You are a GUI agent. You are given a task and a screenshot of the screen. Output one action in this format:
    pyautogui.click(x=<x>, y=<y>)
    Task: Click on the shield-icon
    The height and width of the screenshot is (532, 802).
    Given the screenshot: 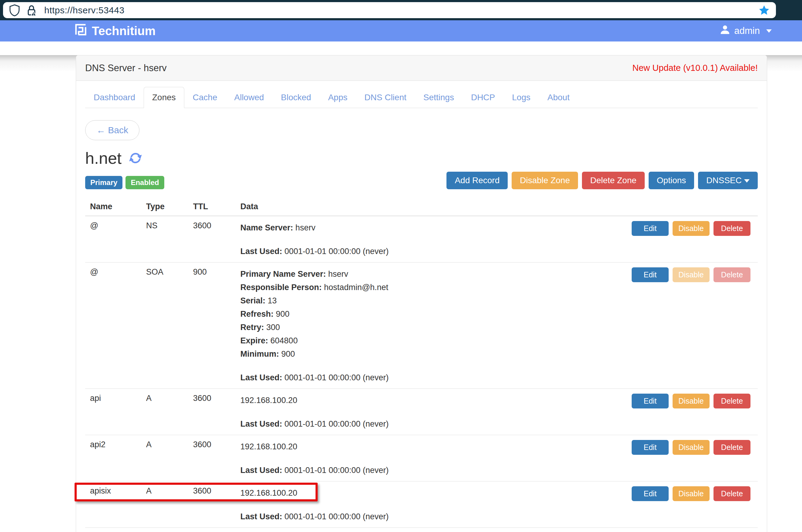 What is the action you would take?
    pyautogui.click(x=15, y=10)
    